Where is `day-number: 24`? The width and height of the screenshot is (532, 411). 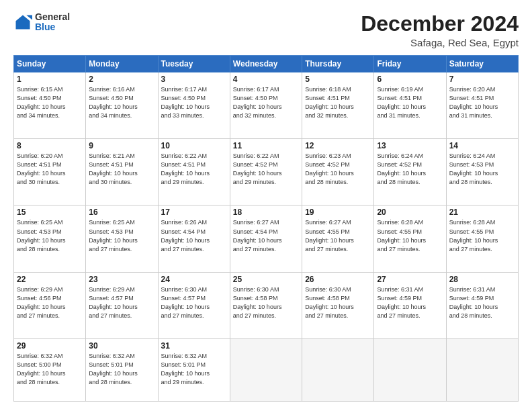
day-number: 24 is located at coordinates (194, 279).